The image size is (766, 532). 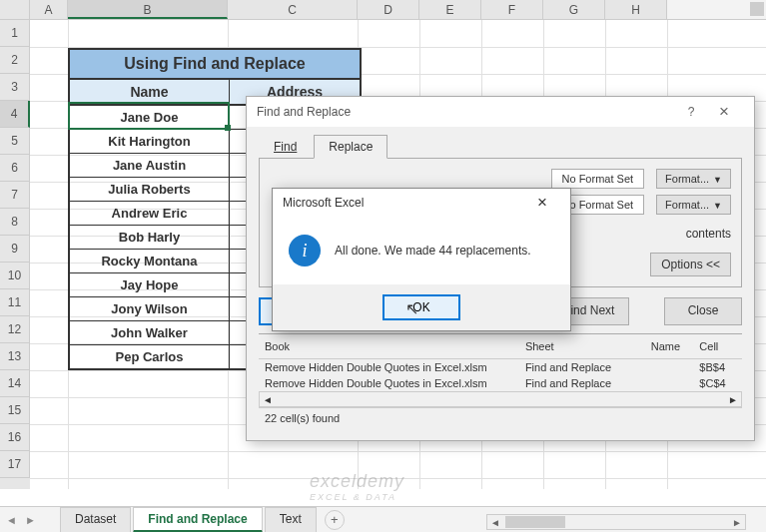 What do you see at coordinates (669, 346) in the screenshot?
I see `results-hdr-name: Name` at bounding box center [669, 346].